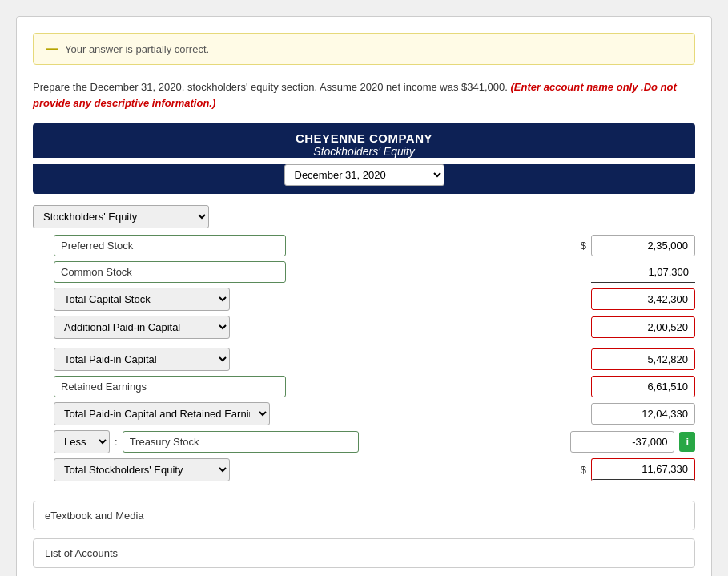  What do you see at coordinates (170, 272) in the screenshot?
I see `common-stock-input` at bounding box center [170, 272].